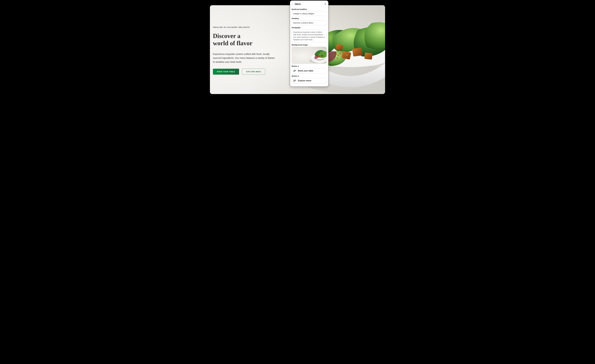 This screenshot has width=595, height=364. Describe the element at coordinates (309, 18) in the screenshot. I see `heading-field-label: Heading` at that location.